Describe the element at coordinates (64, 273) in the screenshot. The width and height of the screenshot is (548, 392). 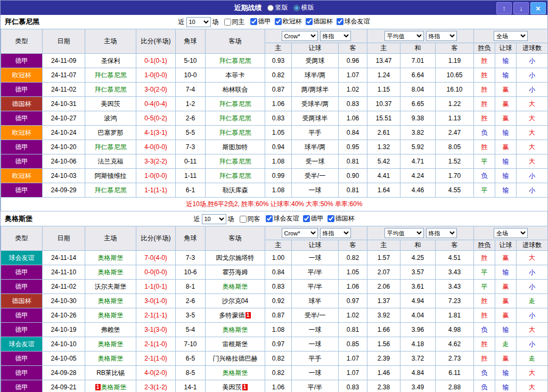
I see `match-date: 24-11-10` at that location.